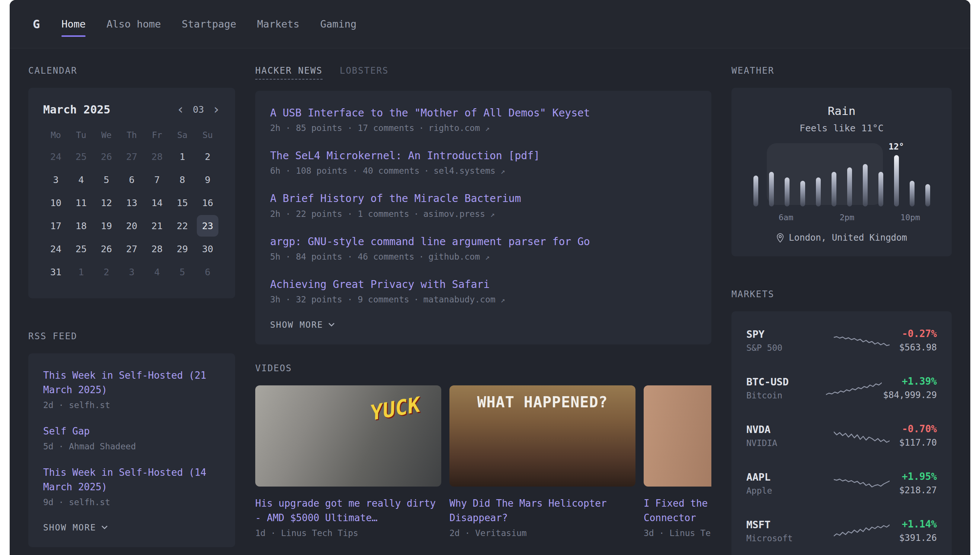 The image size is (980, 555). I want to click on news-item-source-link: github.com ↗, so click(459, 257).